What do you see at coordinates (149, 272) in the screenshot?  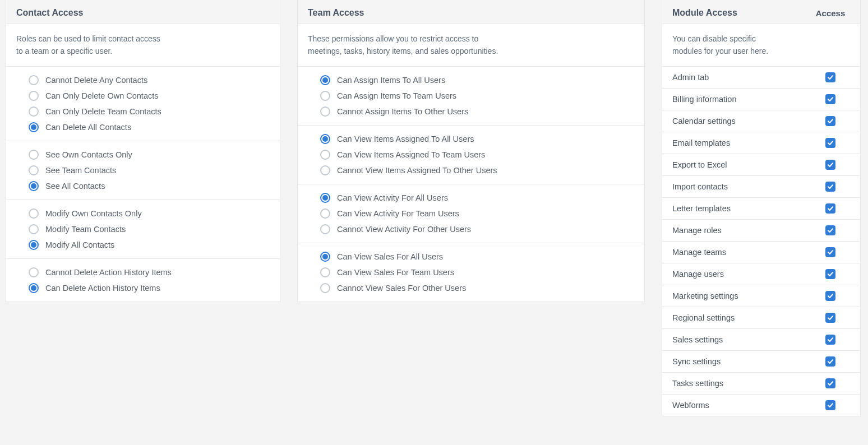 I see `contact-radio-option: Cannot Delete Action History Items` at bounding box center [149, 272].